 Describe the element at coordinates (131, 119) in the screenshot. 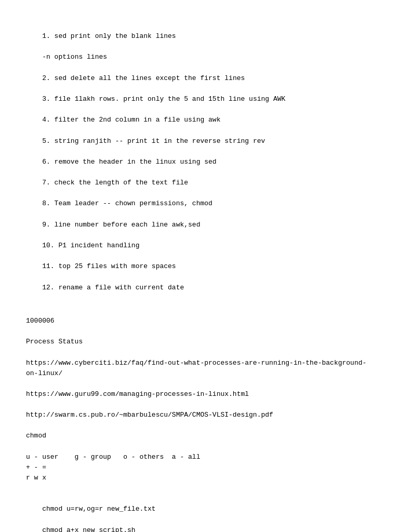

I see `list-item-4: 4. filter the 2nd column in a file using…` at that location.